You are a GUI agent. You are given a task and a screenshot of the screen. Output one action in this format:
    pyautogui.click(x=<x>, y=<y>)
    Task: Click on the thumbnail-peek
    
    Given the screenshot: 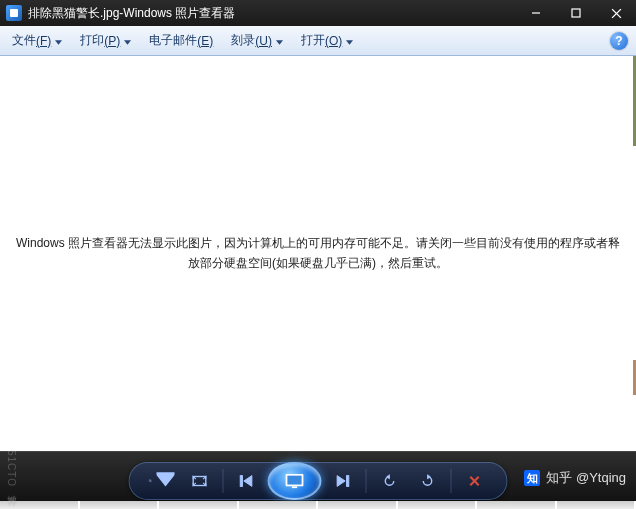 What is the action you would take?
    pyautogui.click(x=318, y=505)
    